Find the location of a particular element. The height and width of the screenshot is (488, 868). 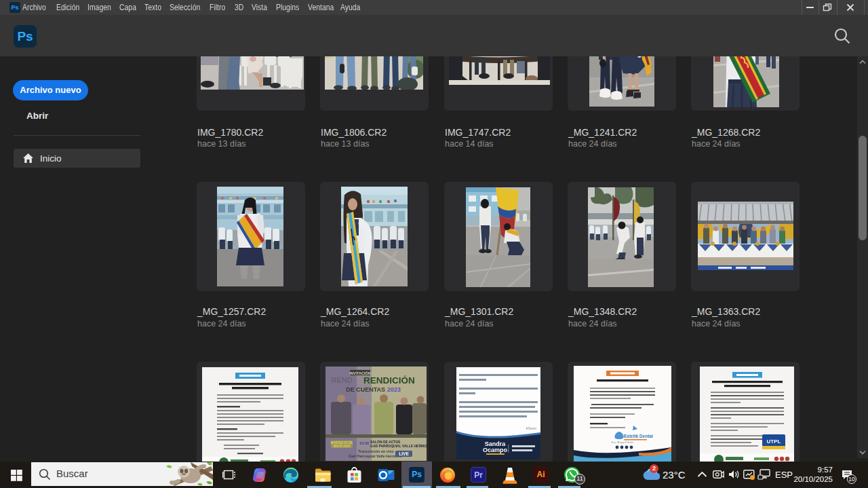

svg-text: #Sesio is located at coordinates (532, 428).